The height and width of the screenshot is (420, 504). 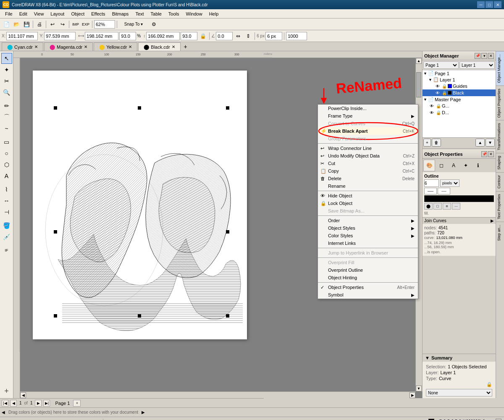 What do you see at coordinates (444, 191) in the screenshot?
I see `line-style-2: ──` at bounding box center [444, 191].